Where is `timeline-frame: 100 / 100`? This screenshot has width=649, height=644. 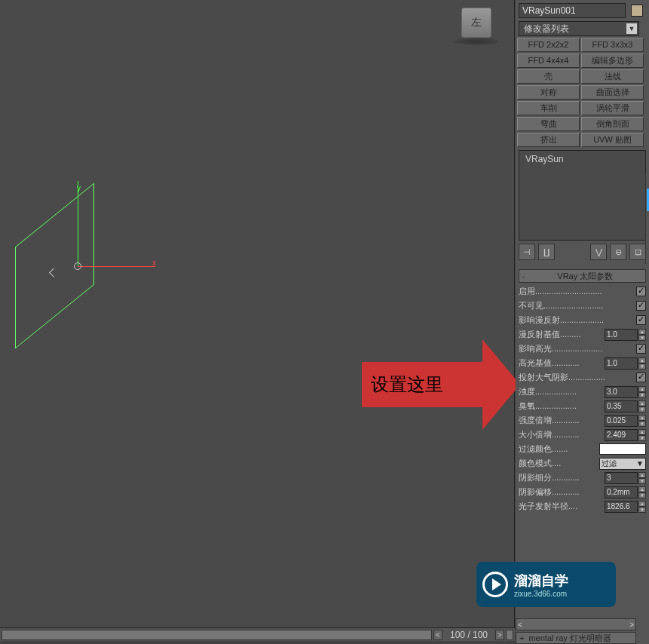 timeline-frame: 100 / 100 is located at coordinates (469, 635).